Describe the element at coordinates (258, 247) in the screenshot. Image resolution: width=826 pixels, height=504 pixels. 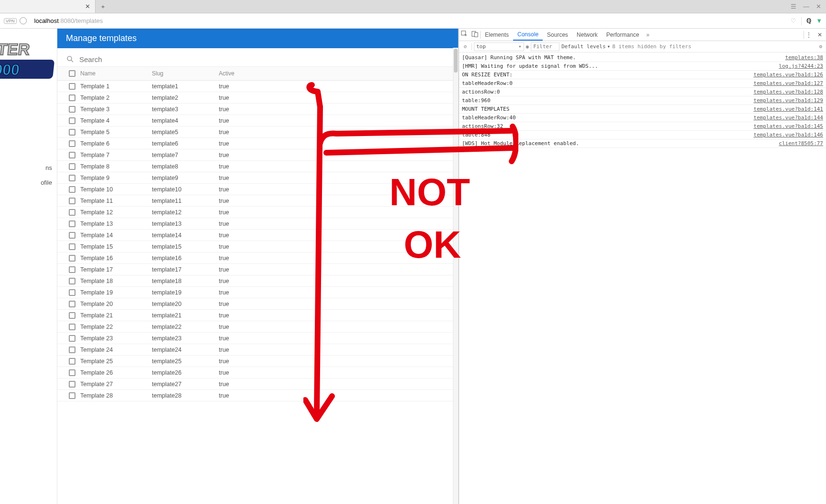
I see `table-row: Template 15template15true` at that location.